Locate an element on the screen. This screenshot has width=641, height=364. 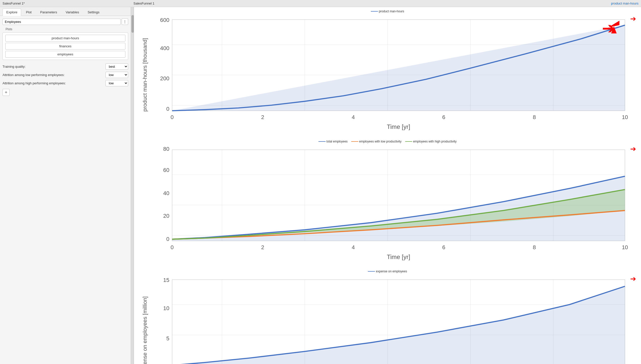
attrition-high-label: Attrition among high performing employee… is located at coordinates (34, 83).